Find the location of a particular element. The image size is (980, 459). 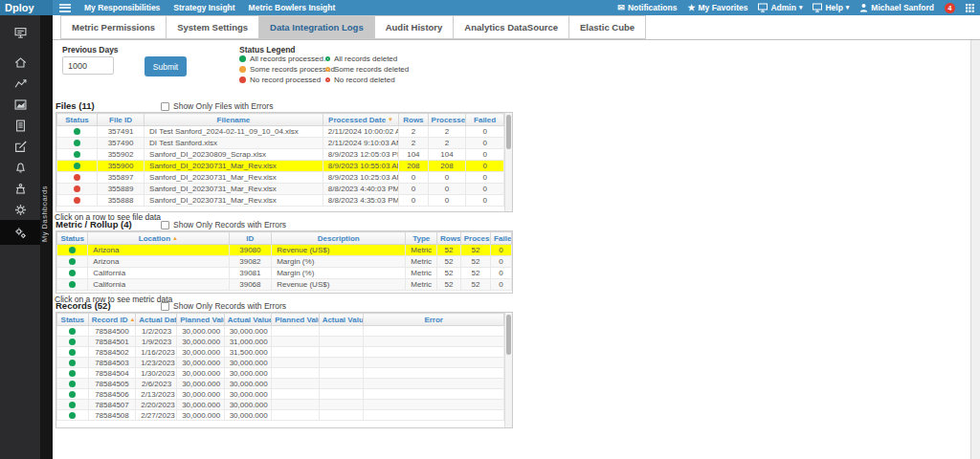

table-row: 785845082/27/202330,000.00030,000.000 is located at coordinates (281, 415).